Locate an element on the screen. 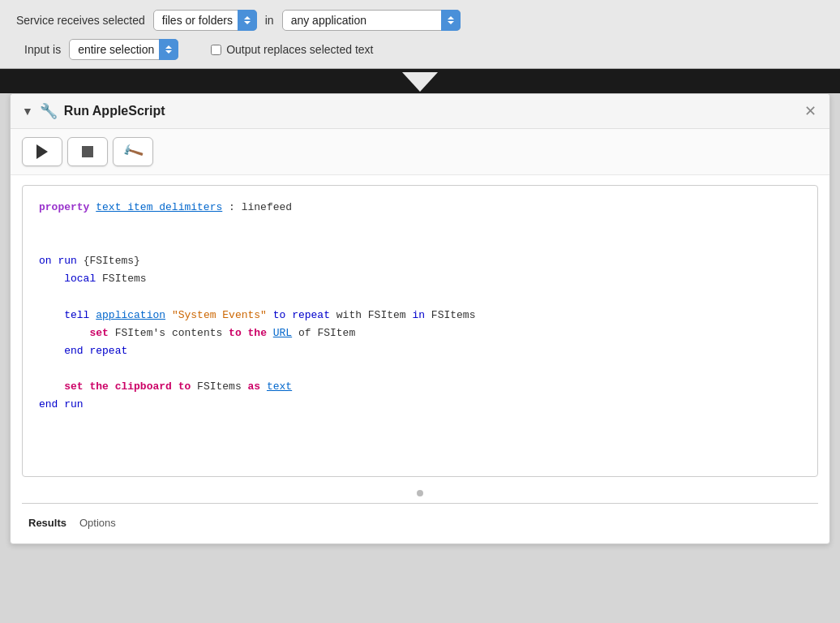 This screenshot has height=623, width=840. app-dropdown: any application Finder Safari is located at coordinates (371, 20).